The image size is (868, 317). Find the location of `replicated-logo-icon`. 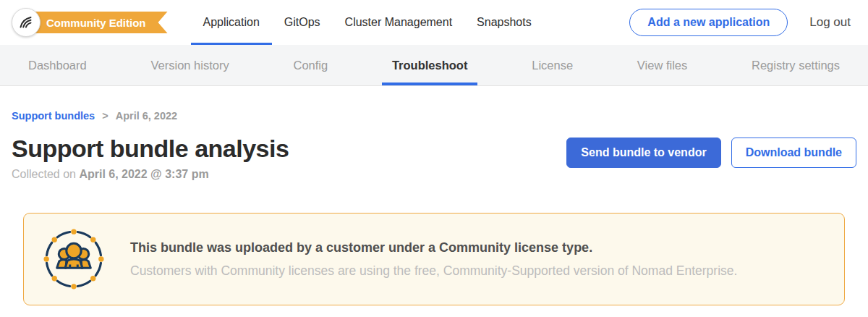

replicated-logo-icon is located at coordinates (26, 22).